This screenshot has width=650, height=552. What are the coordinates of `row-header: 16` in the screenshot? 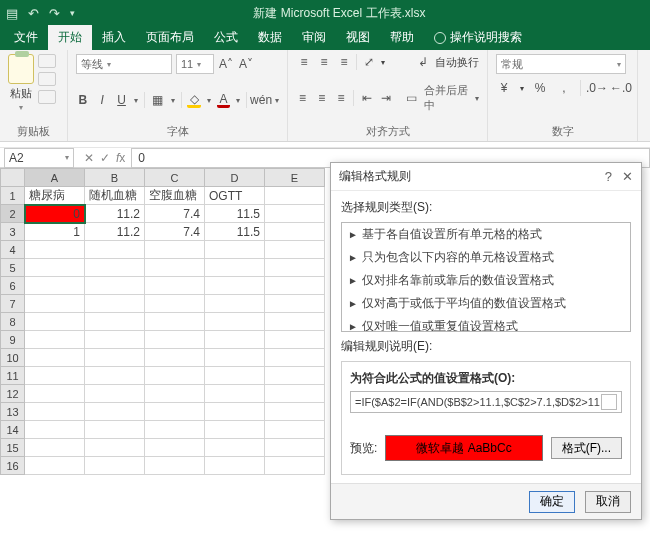 It's located at (13, 466).